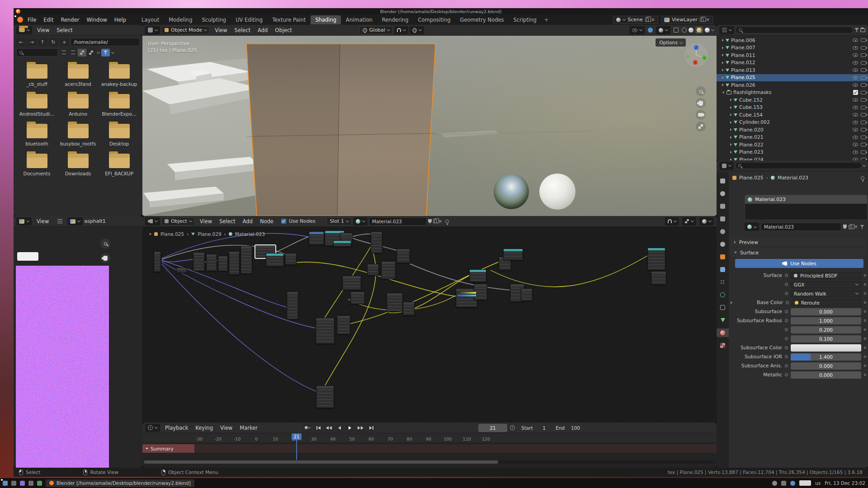 The width and height of the screenshot is (868, 488). I want to click on outliner-row: Plane.011, so click(792, 55).